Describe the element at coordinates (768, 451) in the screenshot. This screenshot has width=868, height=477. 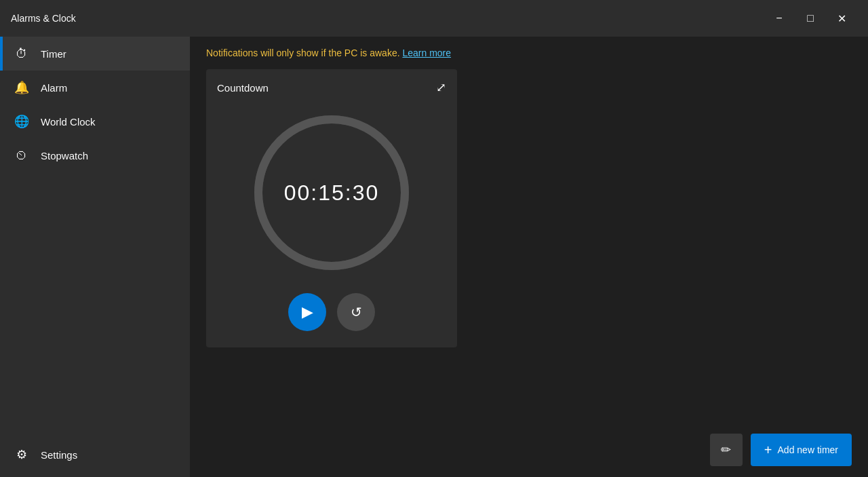
I see `add-icon: +` at that location.